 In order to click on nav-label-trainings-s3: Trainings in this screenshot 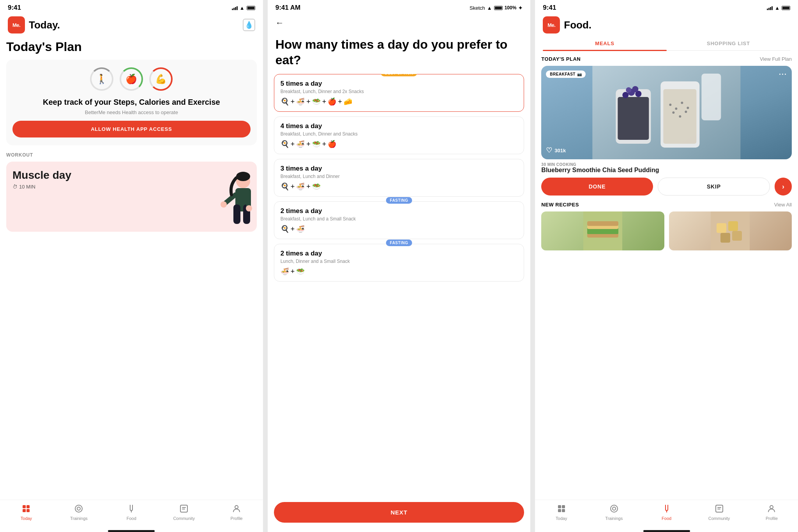, I will do `click(614, 518)`.